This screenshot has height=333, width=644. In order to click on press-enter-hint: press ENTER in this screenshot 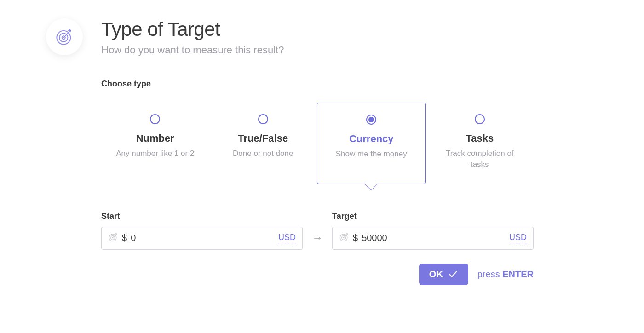, I will do `click(506, 274)`.